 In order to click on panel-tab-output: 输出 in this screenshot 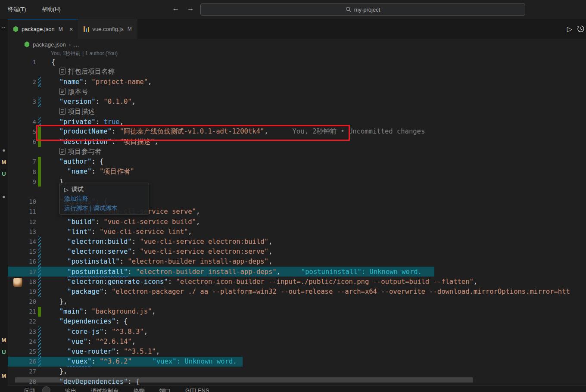, I will do `click(71, 389)`.